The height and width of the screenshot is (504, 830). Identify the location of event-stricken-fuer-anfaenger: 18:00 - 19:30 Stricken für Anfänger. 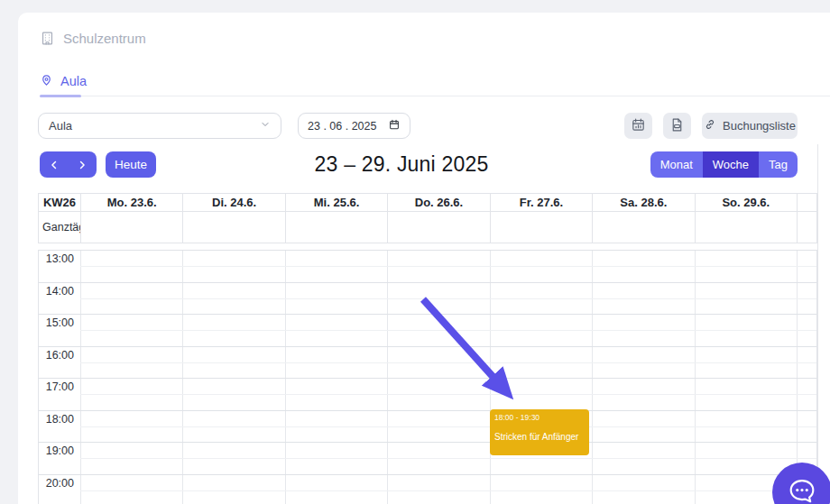
(540, 433).